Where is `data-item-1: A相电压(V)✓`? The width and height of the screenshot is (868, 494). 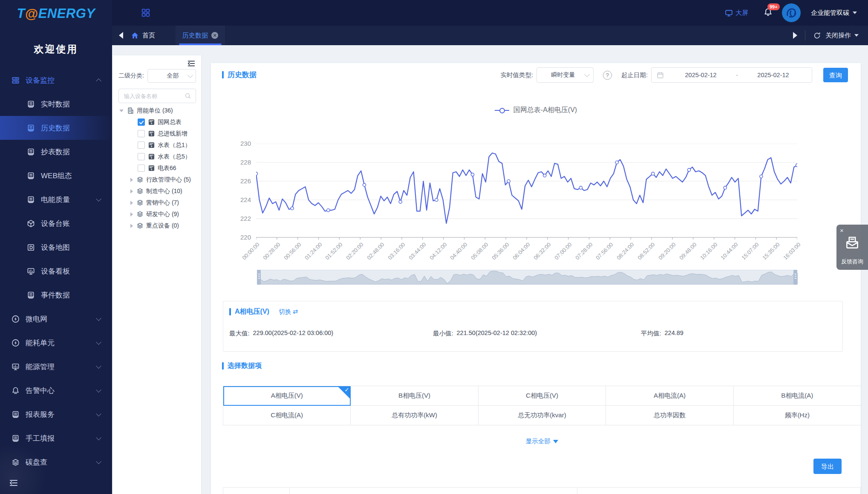
data-item-1: A相电压(V)✓ is located at coordinates (287, 396).